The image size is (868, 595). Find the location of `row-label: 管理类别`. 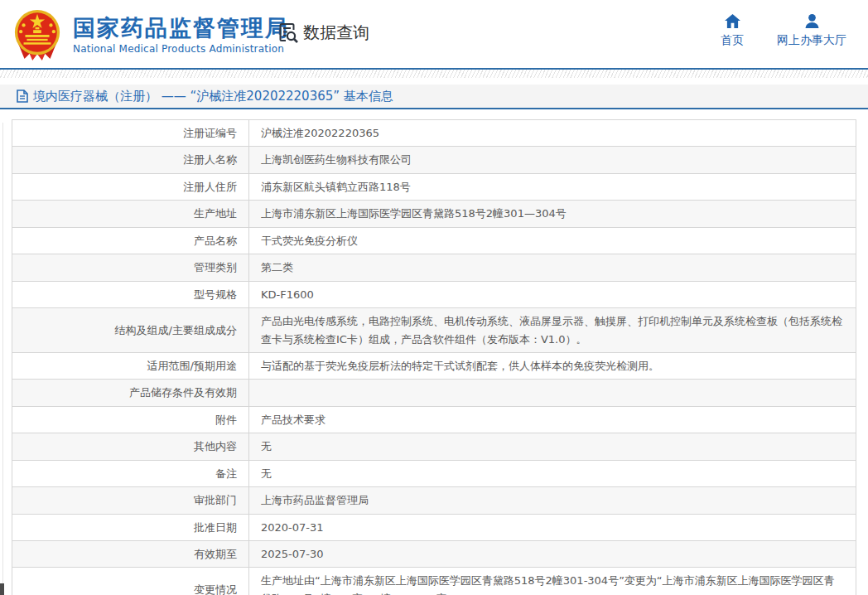

row-label: 管理类别 is located at coordinates (131, 268).